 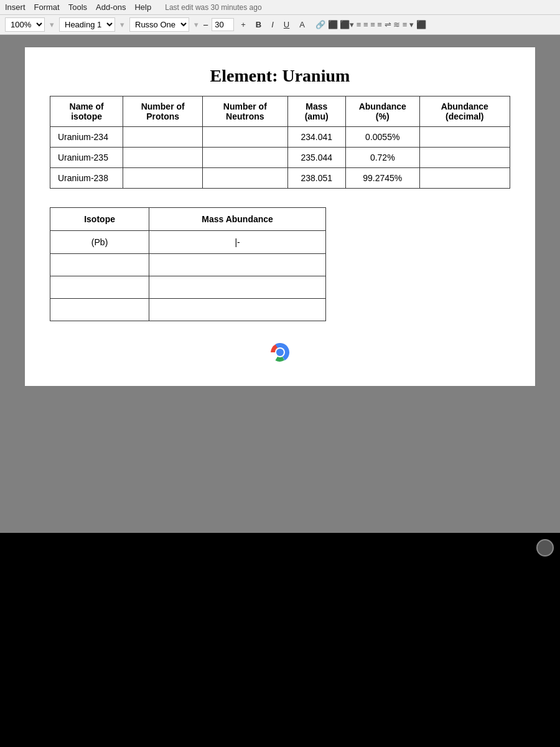 What do you see at coordinates (223, 25) in the screenshot?
I see `font-size-input` at bounding box center [223, 25].